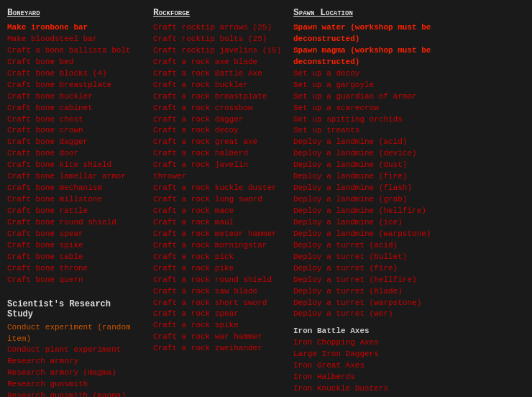 This screenshot has width=532, height=397. I want to click on list-item: Iron Chopping Axes, so click(367, 343).